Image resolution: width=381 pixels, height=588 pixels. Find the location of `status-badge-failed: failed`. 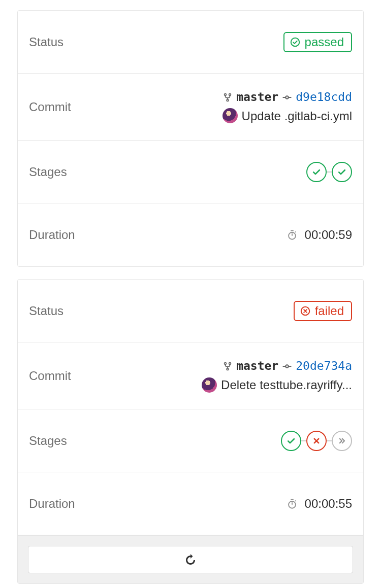

status-badge-failed: failed is located at coordinates (323, 311).